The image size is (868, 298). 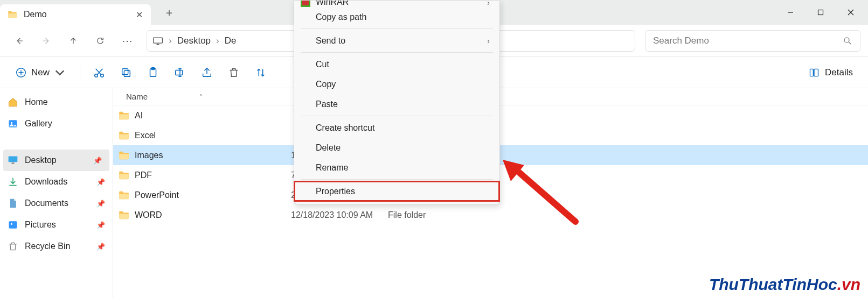 I want to click on share-icon, so click(x=207, y=73).